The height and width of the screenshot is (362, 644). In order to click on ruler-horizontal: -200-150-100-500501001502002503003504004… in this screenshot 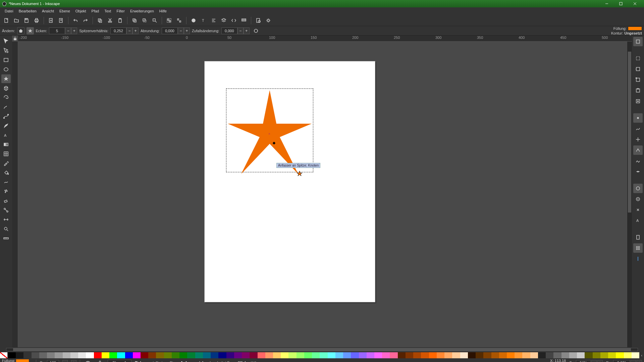, I will do `click(325, 39)`.